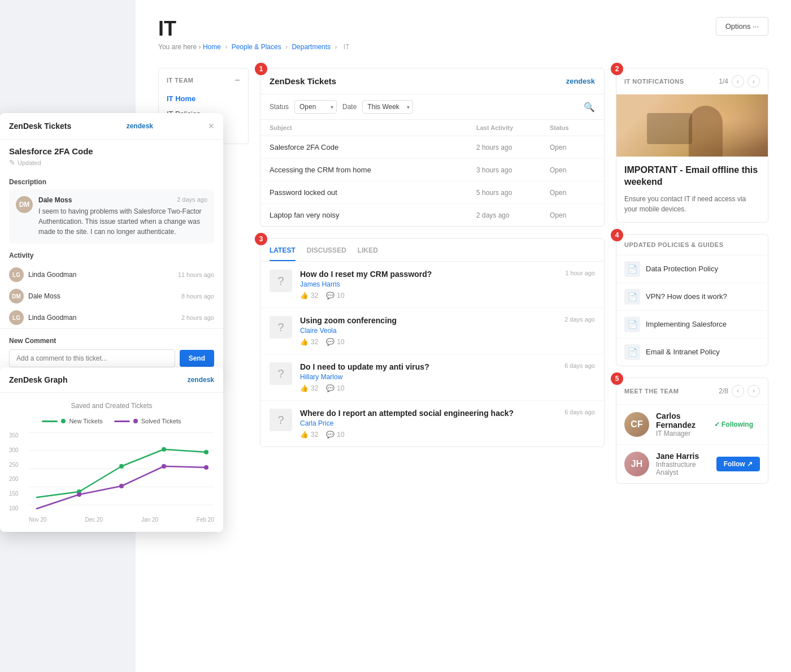 The image size is (791, 672). Describe the element at coordinates (692, 324) in the screenshot. I see `list-item: 📄 Implementing Salesforce` at that location.